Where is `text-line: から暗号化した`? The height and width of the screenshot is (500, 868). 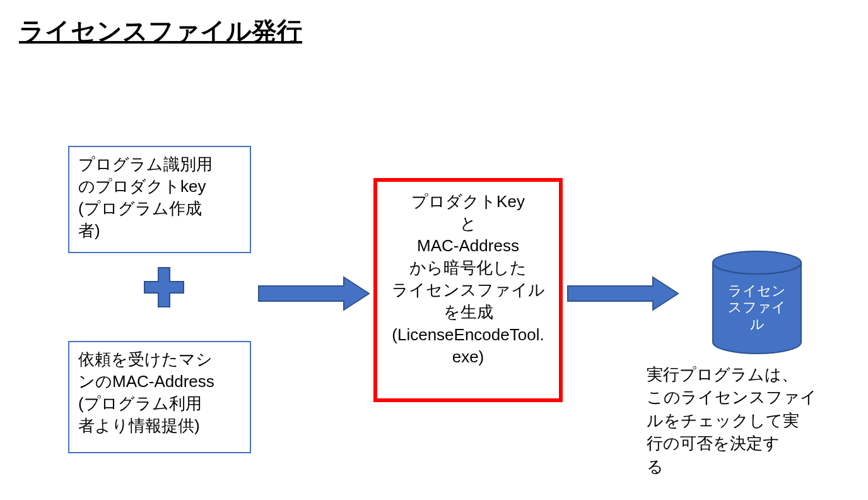
text-line: から暗号化した is located at coordinates (468, 268).